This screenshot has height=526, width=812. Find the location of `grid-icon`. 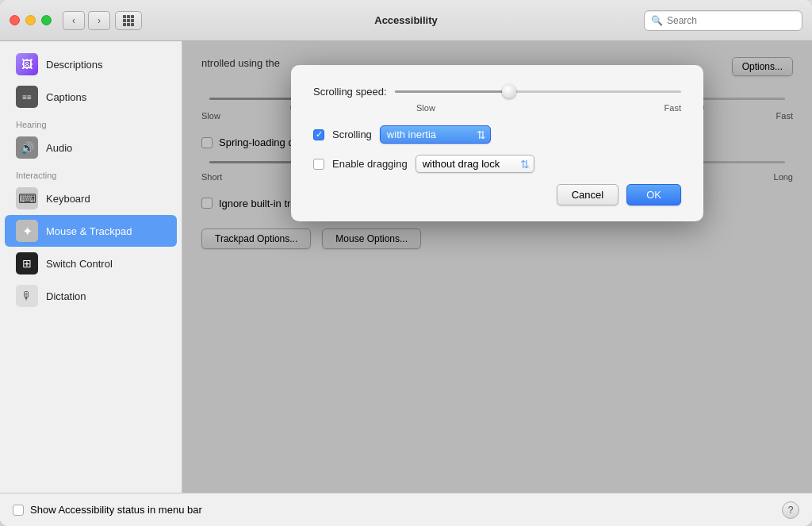

grid-icon is located at coordinates (128, 21).